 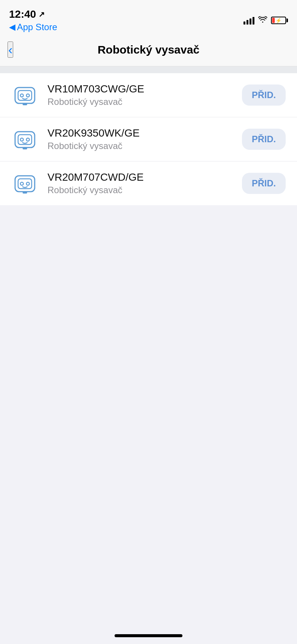 What do you see at coordinates (148, 183) in the screenshot?
I see `list-item: VR20M707CWD/GE Robotický vysavač PŘID.` at bounding box center [148, 183].